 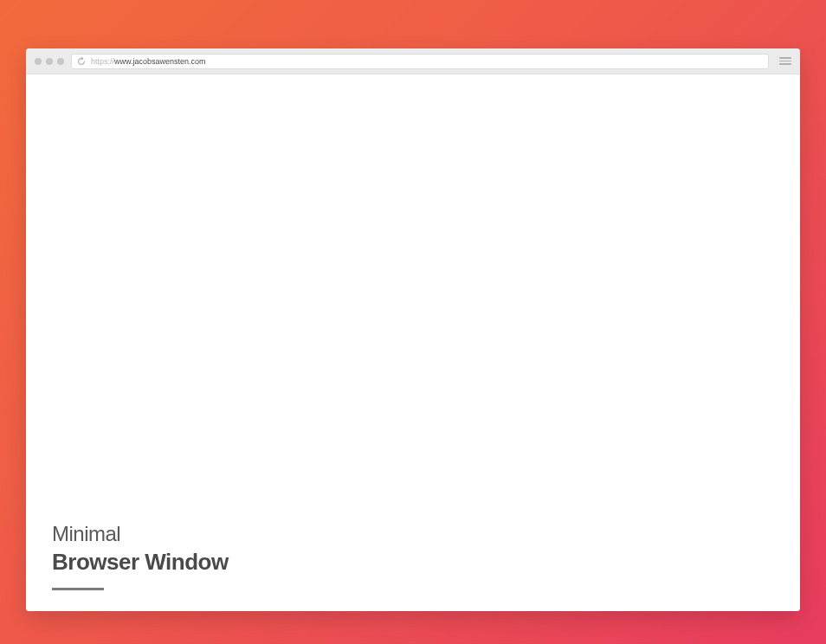 I want to click on traffic-lights, so click(x=49, y=61).